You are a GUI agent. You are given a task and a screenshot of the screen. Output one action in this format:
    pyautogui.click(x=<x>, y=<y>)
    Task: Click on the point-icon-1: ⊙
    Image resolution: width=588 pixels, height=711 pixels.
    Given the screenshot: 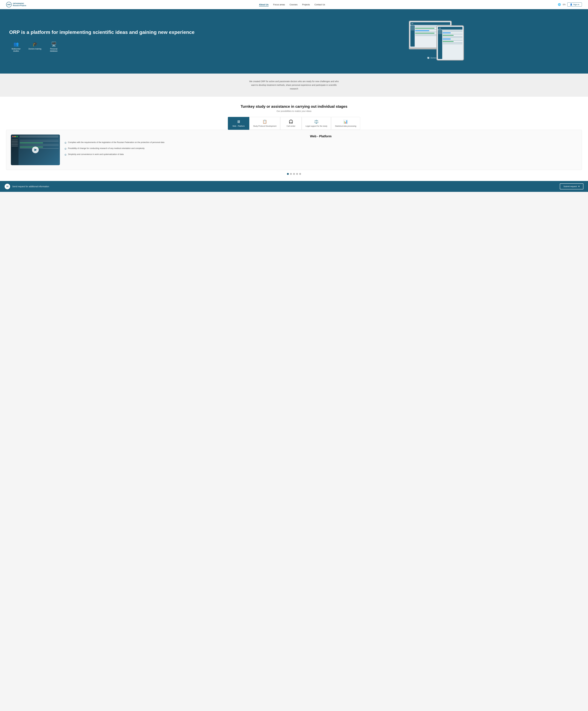 What is the action you would take?
    pyautogui.click(x=66, y=149)
    